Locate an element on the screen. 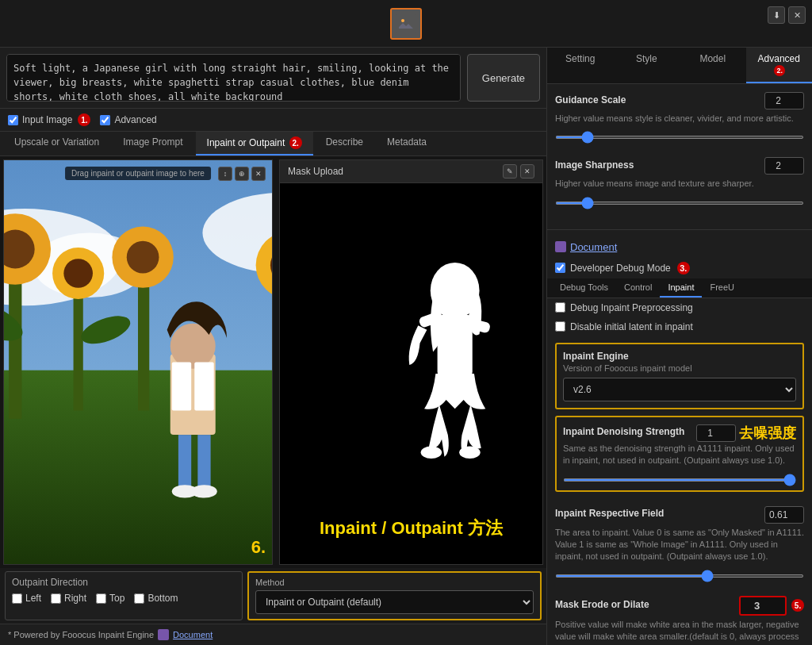 The image size is (812, 645). tab-image-prompt: Image Prompt is located at coordinates (152, 144).